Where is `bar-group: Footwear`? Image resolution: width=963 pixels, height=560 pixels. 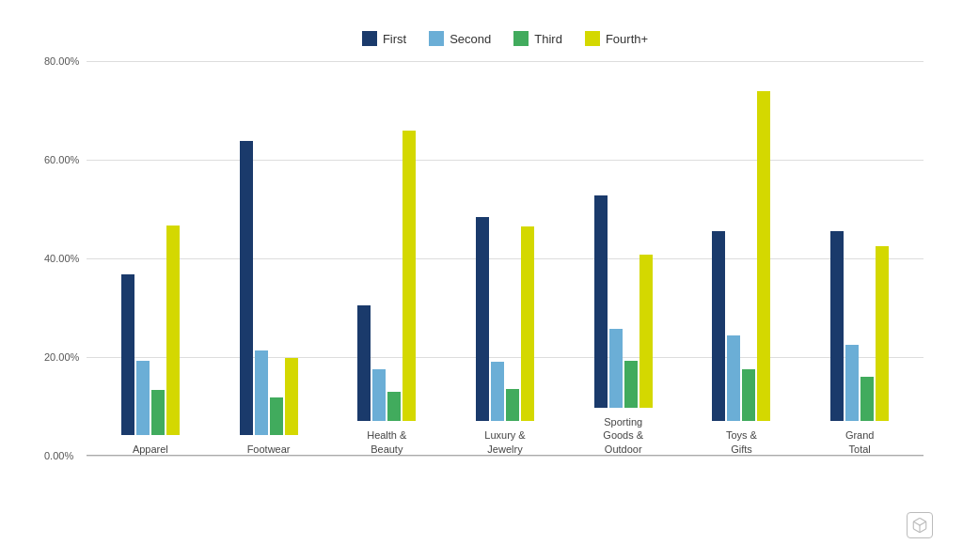 bar-group: Footwear is located at coordinates (269, 248).